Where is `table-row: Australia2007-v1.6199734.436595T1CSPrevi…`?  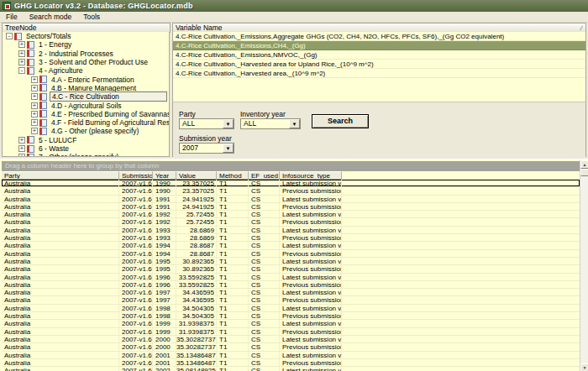 table-row: Australia2007-v1.6199734.436595T1CSPrevi… is located at coordinates (291, 300).